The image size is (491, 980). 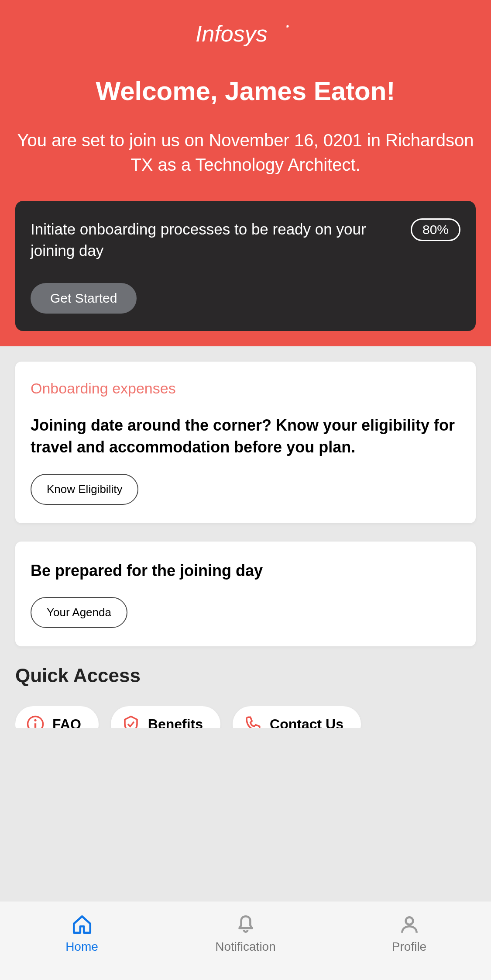 What do you see at coordinates (245, 437) in the screenshot?
I see `expenses-card-text: Joining date around the corner? Know you…` at bounding box center [245, 437].